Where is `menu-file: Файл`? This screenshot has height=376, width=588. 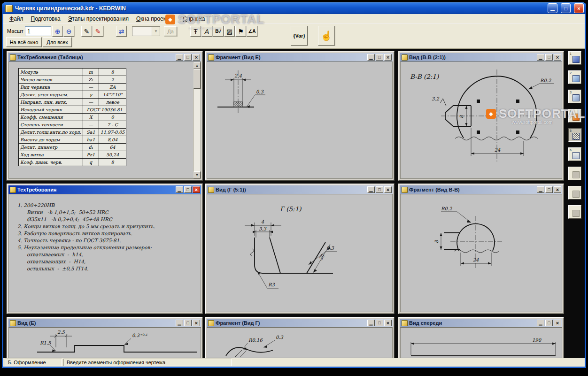 menu-file: Файл is located at coordinates (16, 19).